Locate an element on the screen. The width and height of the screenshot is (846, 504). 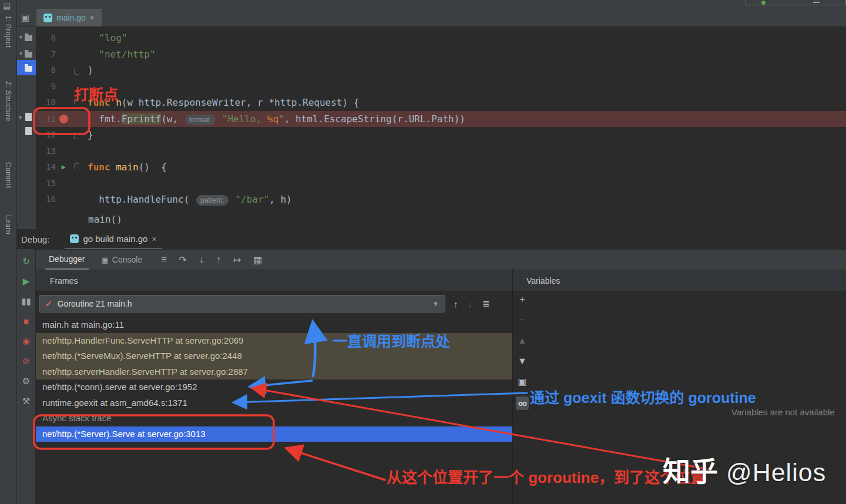
sidebar-item-learn: Learn is located at coordinates (8, 224).